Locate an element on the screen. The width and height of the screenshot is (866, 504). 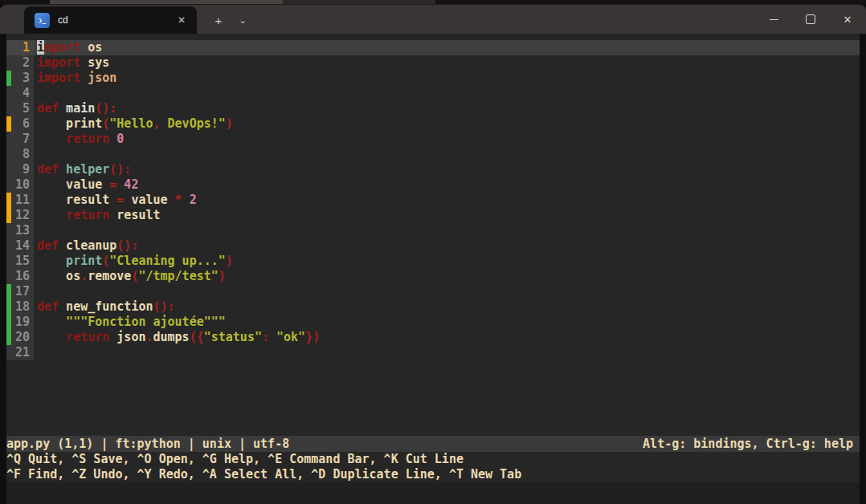
code-text: return json.dumps({"status": "ok"}) is located at coordinates (178, 337).